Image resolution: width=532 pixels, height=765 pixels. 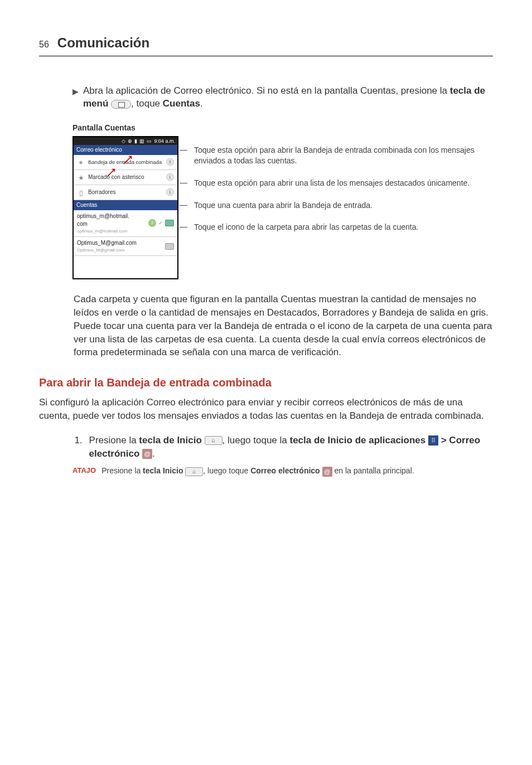 I want to click on bullet-text: Abra la aplicación de Correo electrónico…, so click(x=288, y=98).